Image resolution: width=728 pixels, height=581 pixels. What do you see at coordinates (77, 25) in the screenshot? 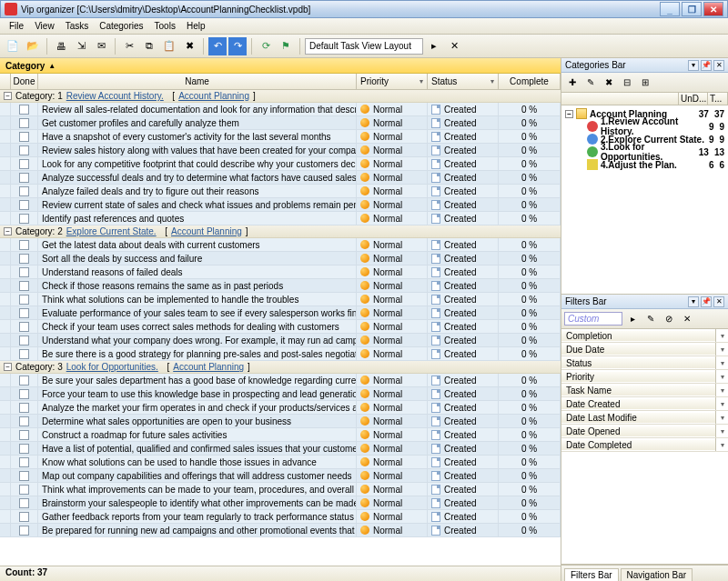
I see `menu-tasks: Tasks` at bounding box center [77, 25].